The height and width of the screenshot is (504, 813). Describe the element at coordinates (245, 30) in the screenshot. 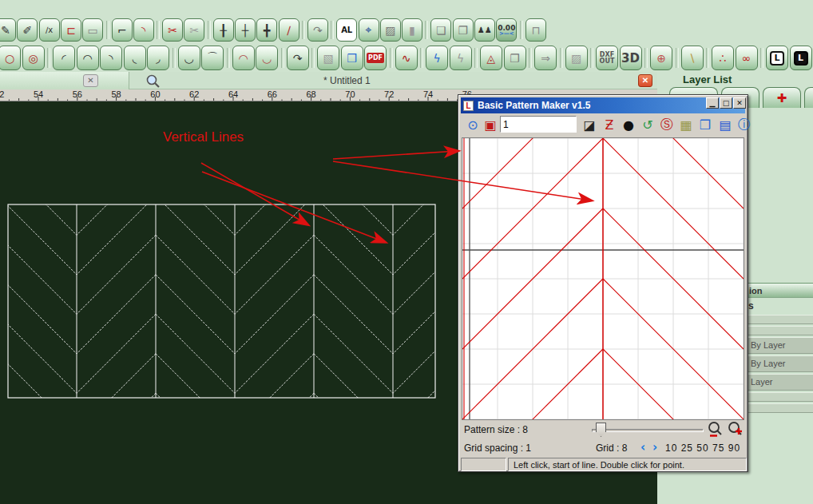

I see `break-line-icon: ┼` at that location.